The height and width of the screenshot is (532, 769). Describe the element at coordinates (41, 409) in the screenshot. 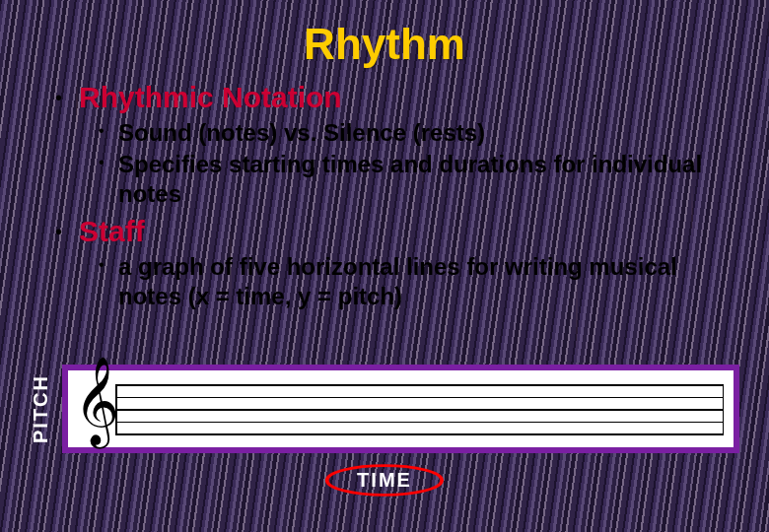

I see `y-axis-label: PITCH` at that location.